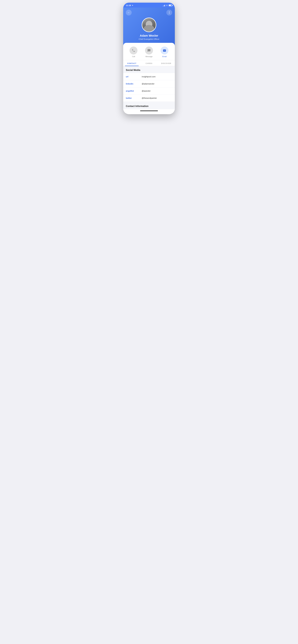  Describe the element at coordinates (167, 5) in the screenshot. I see `wifi-icon` at that location.